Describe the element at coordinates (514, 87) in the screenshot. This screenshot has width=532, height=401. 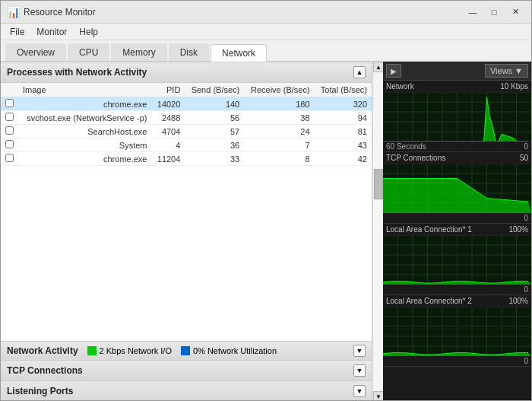
I see `chart-value: 10 Kbps` at that location.